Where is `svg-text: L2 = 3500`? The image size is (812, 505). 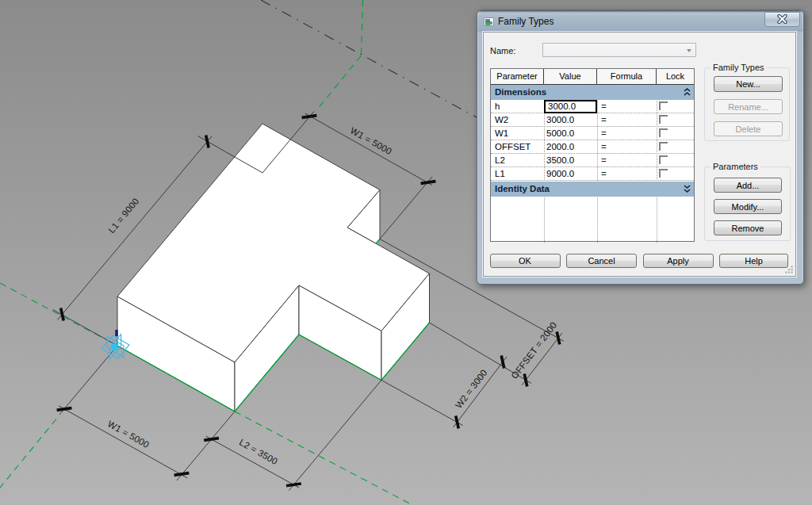
svg-text: L2 = 3500 is located at coordinates (259, 452).